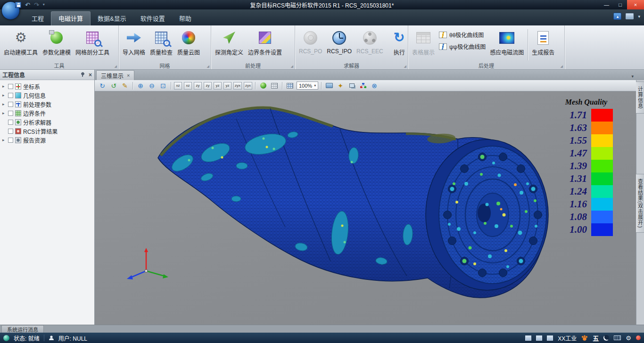 This screenshot has width=644, height=343. I want to click on mesh-toggle-icon, so click(290, 86).